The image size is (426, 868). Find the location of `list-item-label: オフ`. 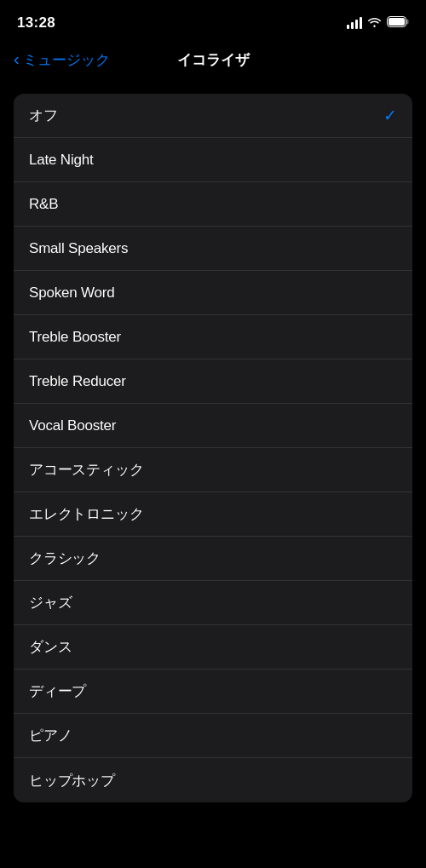

list-item-label: オフ is located at coordinates (43, 116).